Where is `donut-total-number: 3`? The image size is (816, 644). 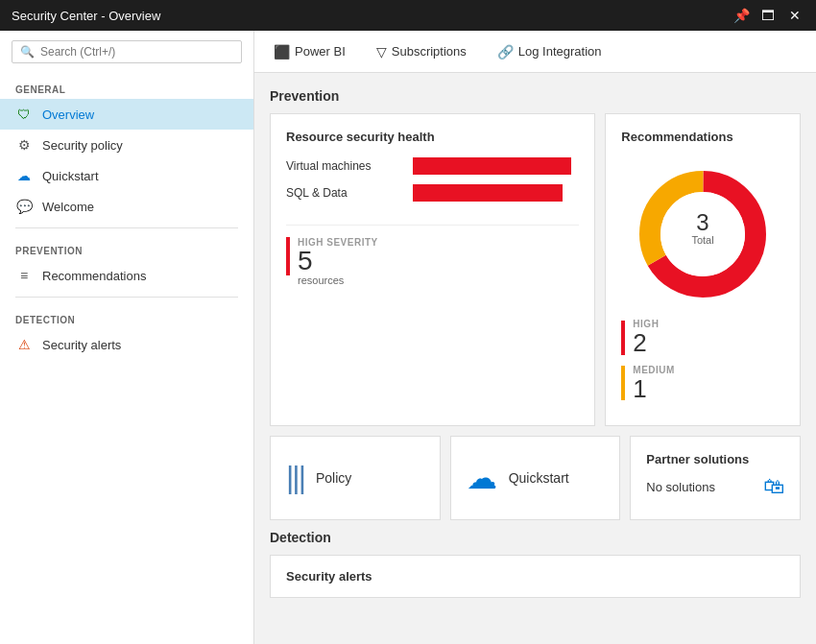 donut-total-number: 3 is located at coordinates (703, 223).